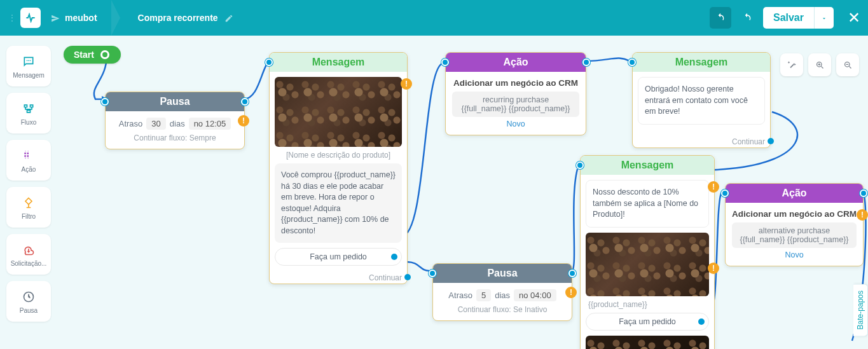  Describe the element at coordinates (820, 65) in the screenshot. I see `zoom-in-icon` at that location.